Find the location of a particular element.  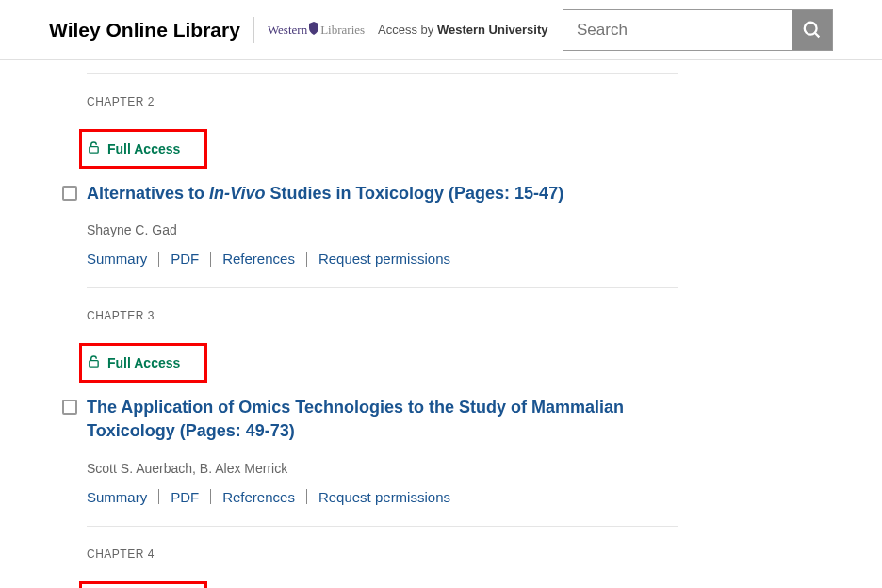

shield-icon is located at coordinates (314, 30).